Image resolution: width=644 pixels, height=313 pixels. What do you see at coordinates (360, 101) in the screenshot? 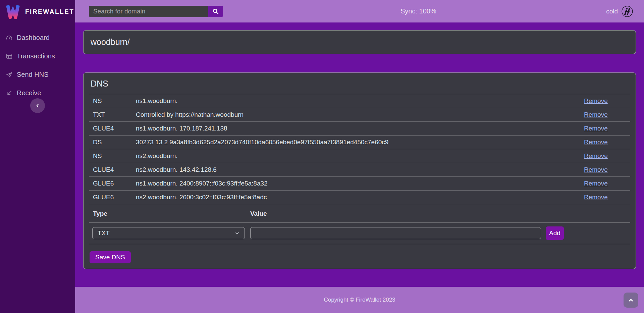
I see `table-row: NS ns1.woodburn. Remove` at bounding box center [360, 101].